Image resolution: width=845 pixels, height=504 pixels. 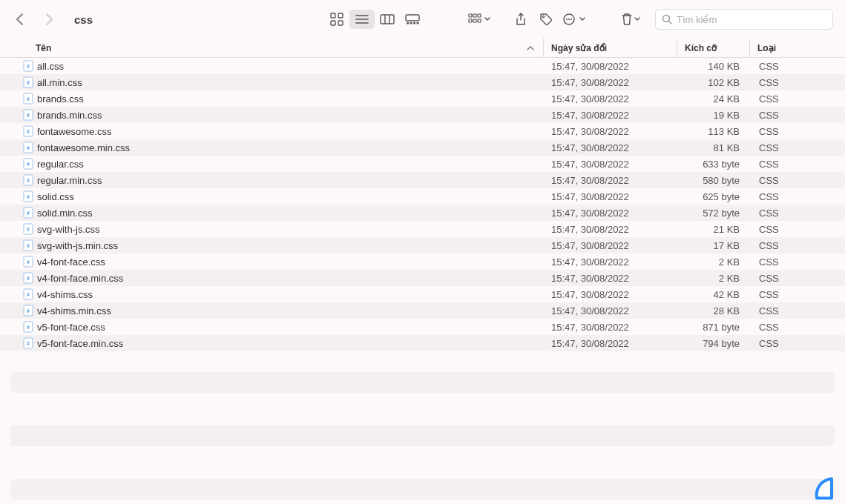 I want to click on file-name: v4-shims.css, so click(x=291, y=295).